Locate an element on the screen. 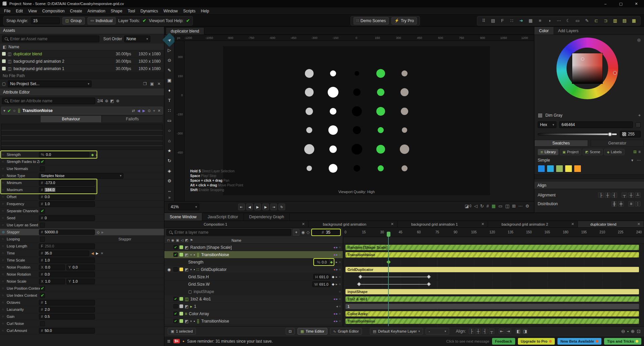 The width and height of the screenshot is (644, 346). align-right-icon: ⊐ is located at coordinates (606, 21).